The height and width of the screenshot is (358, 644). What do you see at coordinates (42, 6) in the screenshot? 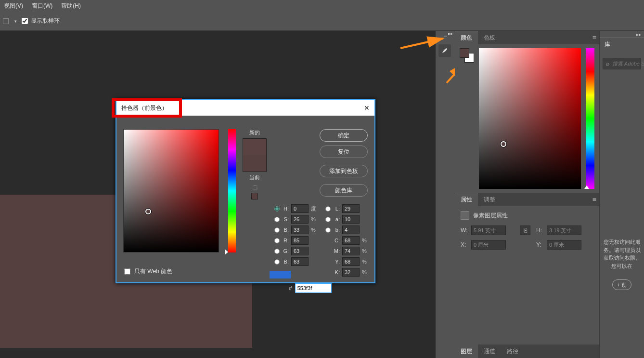
I see `menu-window: 窗口(W)` at bounding box center [42, 6].